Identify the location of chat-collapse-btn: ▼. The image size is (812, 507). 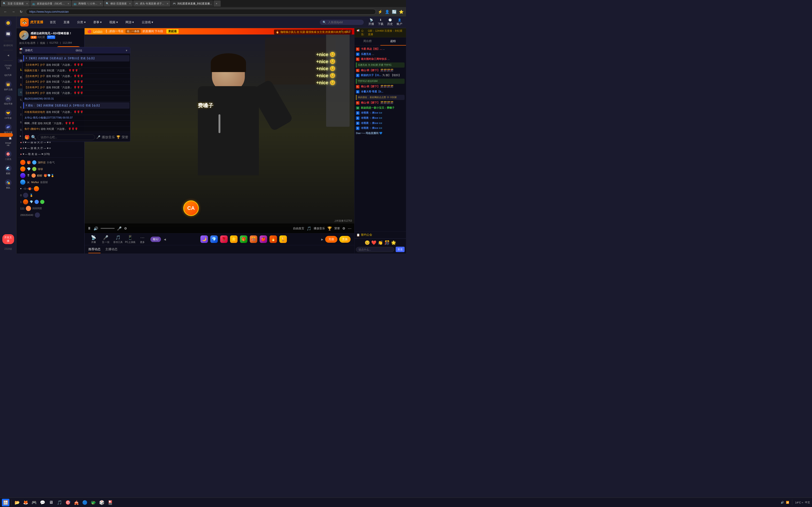
(126, 50).